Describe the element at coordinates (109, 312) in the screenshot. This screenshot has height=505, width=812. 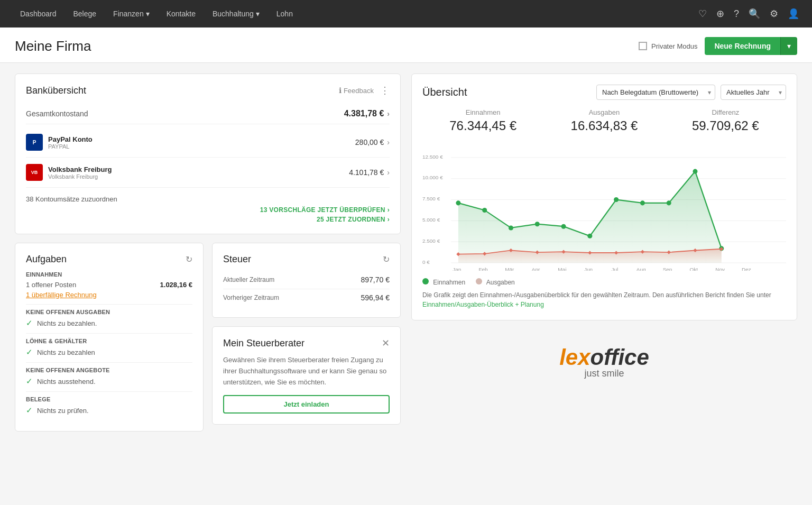
I see `ausgaben-label: Keine offenen Ausgaben` at that location.